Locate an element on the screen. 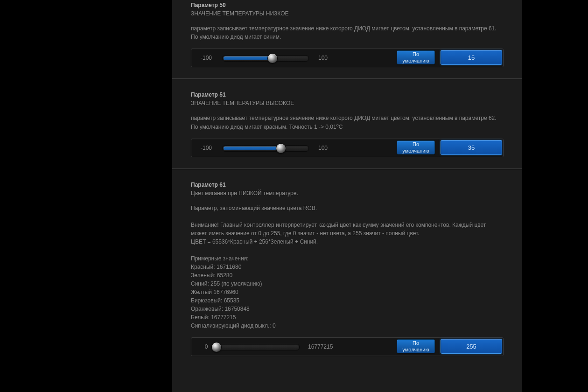  param-title: Параметр 50 is located at coordinates (347, 5).